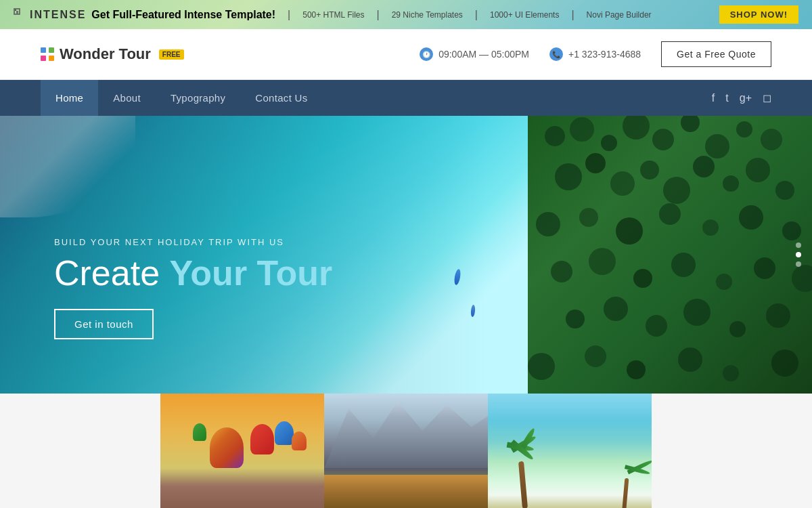  I want to click on promo-tag-2: 29 Niche Templates, so click(428, 15).